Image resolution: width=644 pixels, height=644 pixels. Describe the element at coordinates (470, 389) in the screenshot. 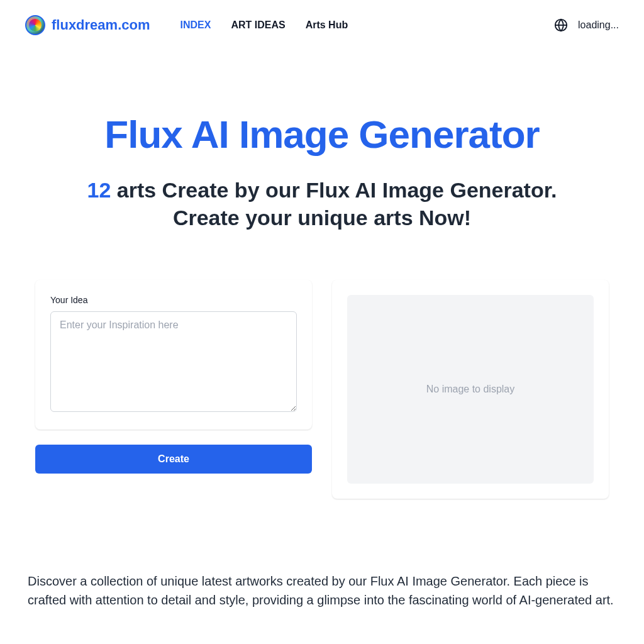

I see `preview-panel: No image to display` at that location.